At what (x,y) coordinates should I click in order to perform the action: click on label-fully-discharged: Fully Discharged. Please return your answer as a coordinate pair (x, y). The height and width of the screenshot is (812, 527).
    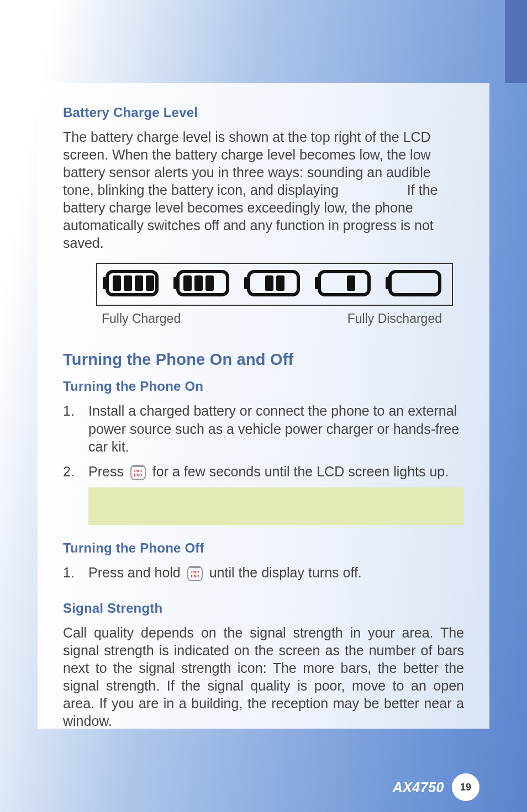
    Looking at the image, I should click on (394, 319).